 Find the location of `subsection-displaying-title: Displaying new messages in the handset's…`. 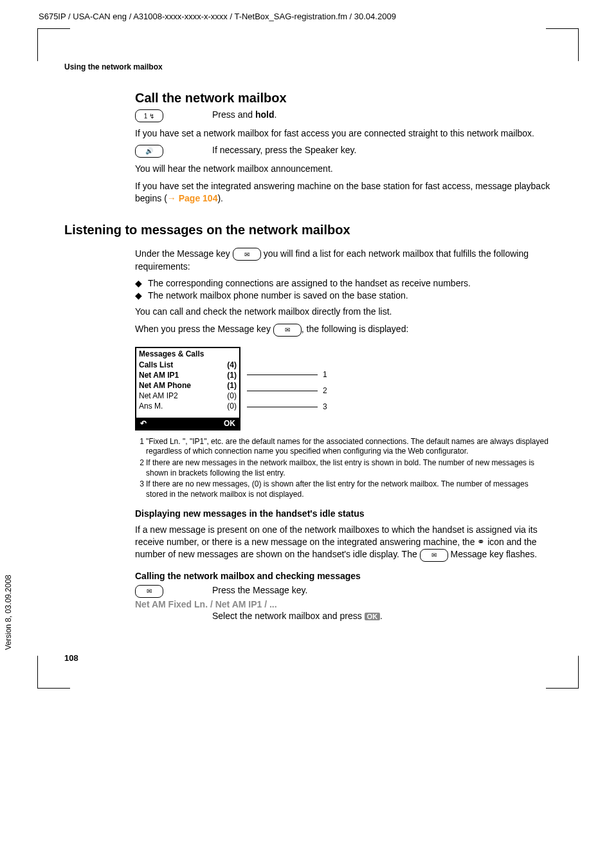

subsection-displaying-title: Displaying new messages in the handset's… is located at coordinates (343, 514).